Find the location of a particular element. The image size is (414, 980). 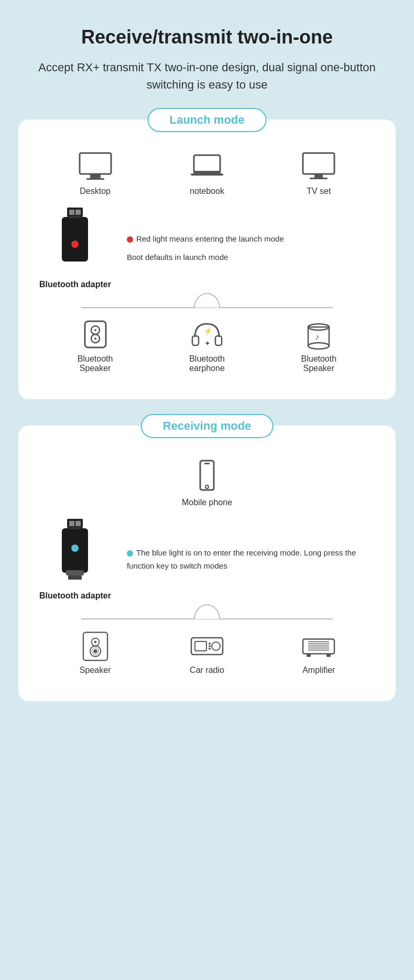

launch-top-devices-row: Desktop notebook TV set is located at coordinates (207, 173).